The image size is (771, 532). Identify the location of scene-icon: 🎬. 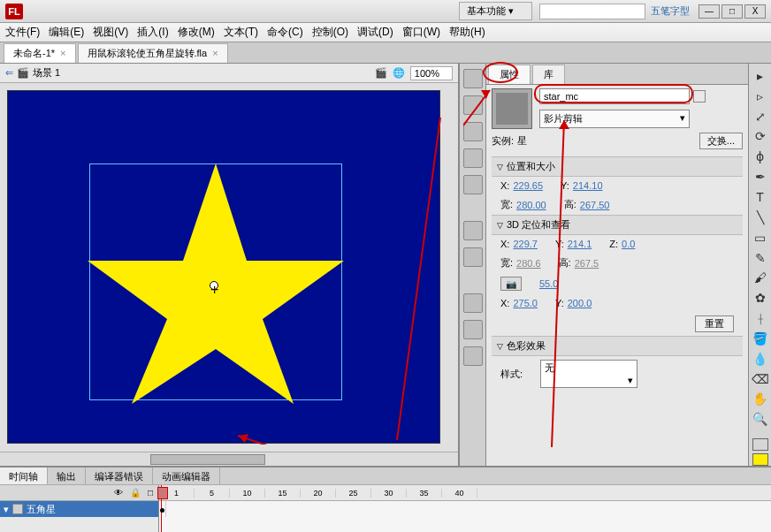
(23, 72).